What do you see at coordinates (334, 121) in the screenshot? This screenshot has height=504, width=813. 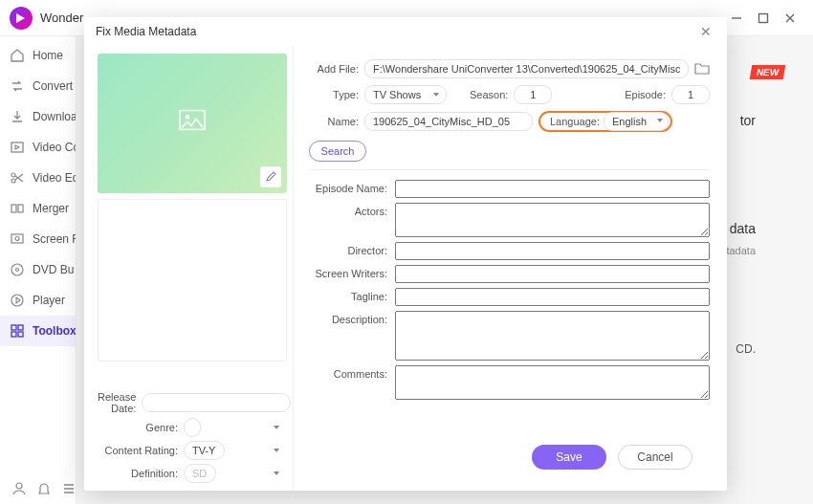 I see `name-label: Name:` at bounding box center [334, 121].